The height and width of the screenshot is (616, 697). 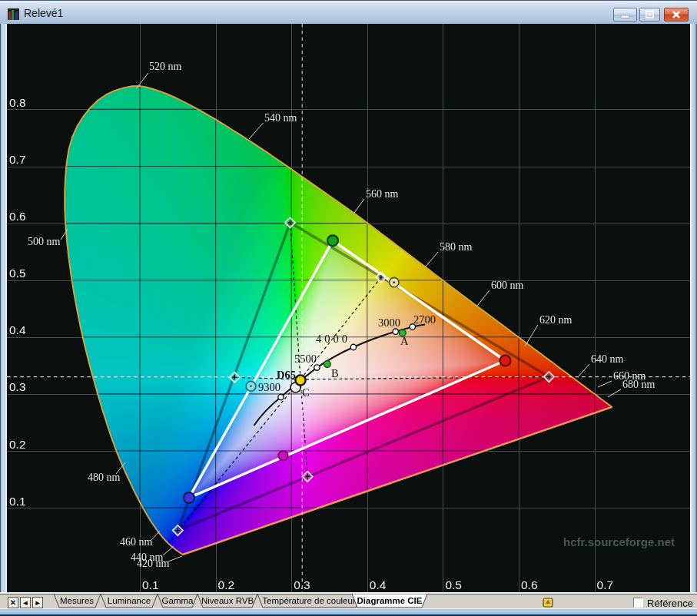 I want to click on svg-text: 3000, so click(x=389, y=323).